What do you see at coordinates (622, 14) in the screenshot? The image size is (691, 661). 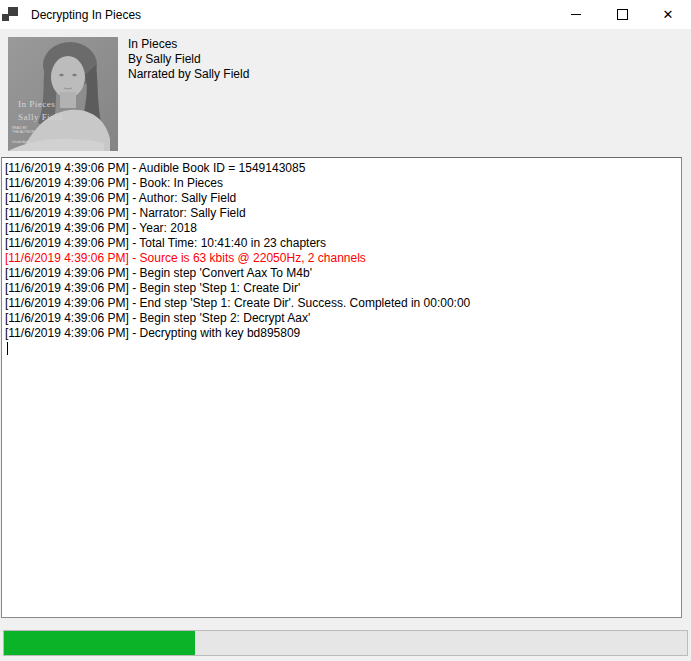 I see `maximize-button` at bounding box center [622, 14].